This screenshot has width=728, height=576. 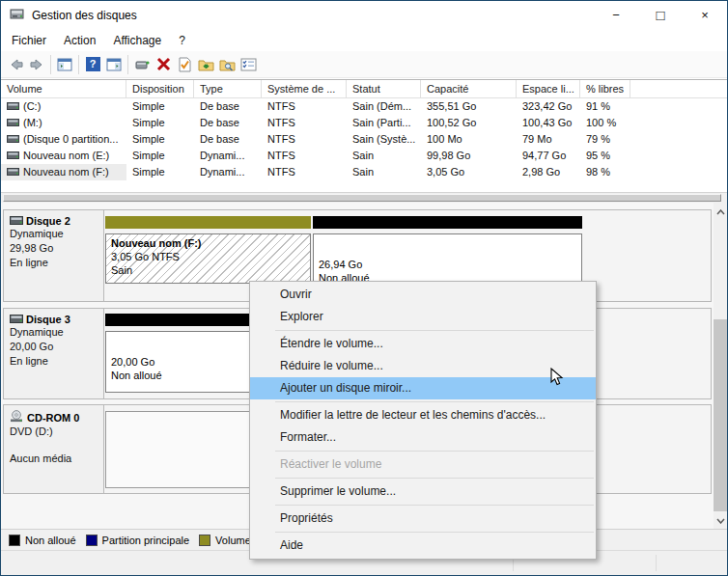 What do you see at coordinates (605, 106) in the screenshot?
I see `cell-libres: 91 %` at bounding box center [605, 106].